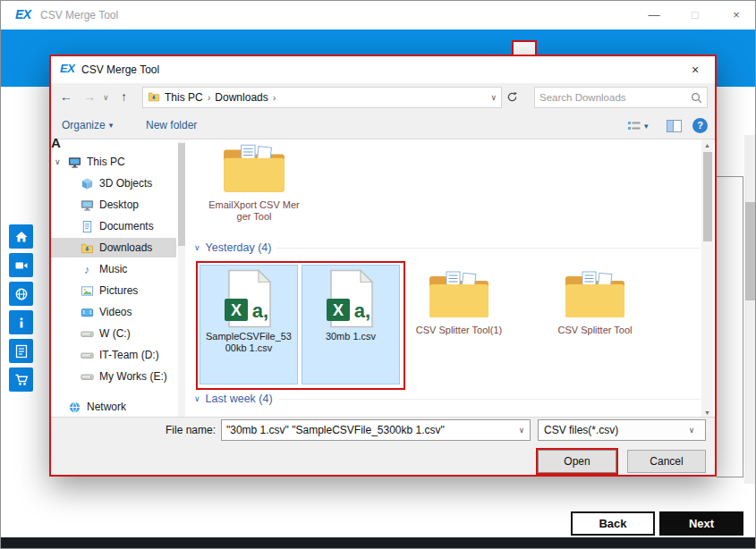 The height and width of the screenshot is (549, 756). I want to click on address-bar: This PC › Downloads › ∨, so click(322, 97).